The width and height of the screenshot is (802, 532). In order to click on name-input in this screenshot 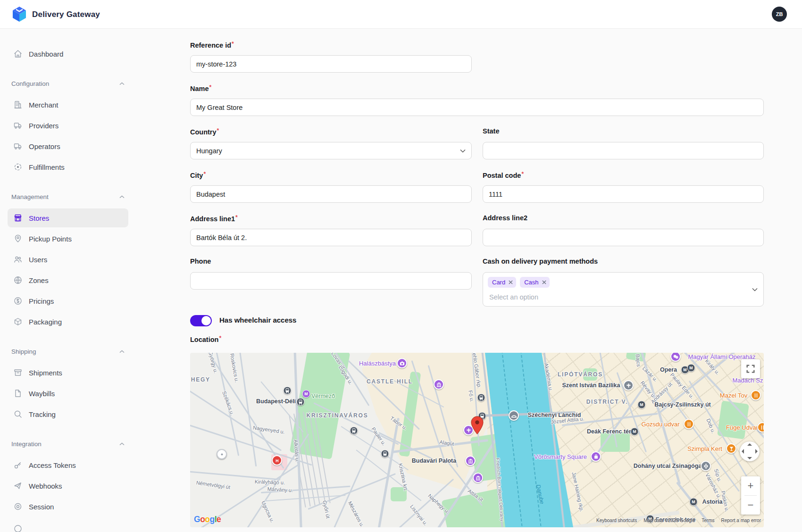, I will do `click(477, 108)`.